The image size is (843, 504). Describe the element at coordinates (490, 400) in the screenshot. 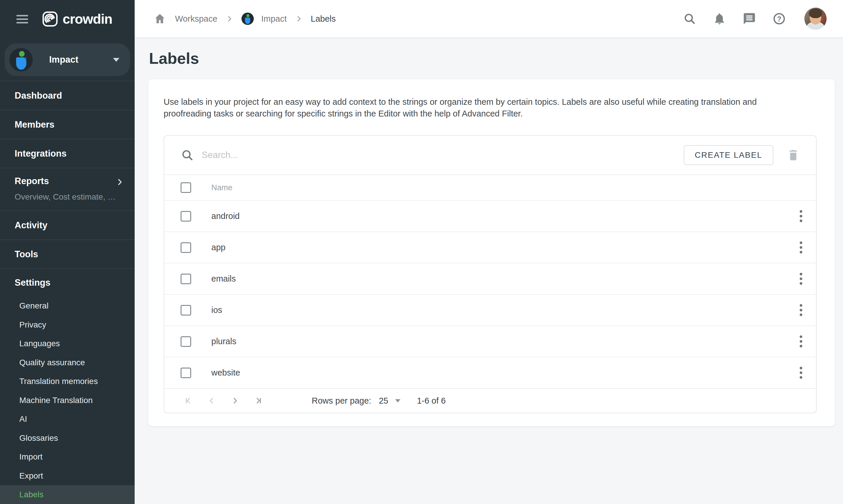

I see `pagination: Rows per page: 25 1-6 of 6` at that location.